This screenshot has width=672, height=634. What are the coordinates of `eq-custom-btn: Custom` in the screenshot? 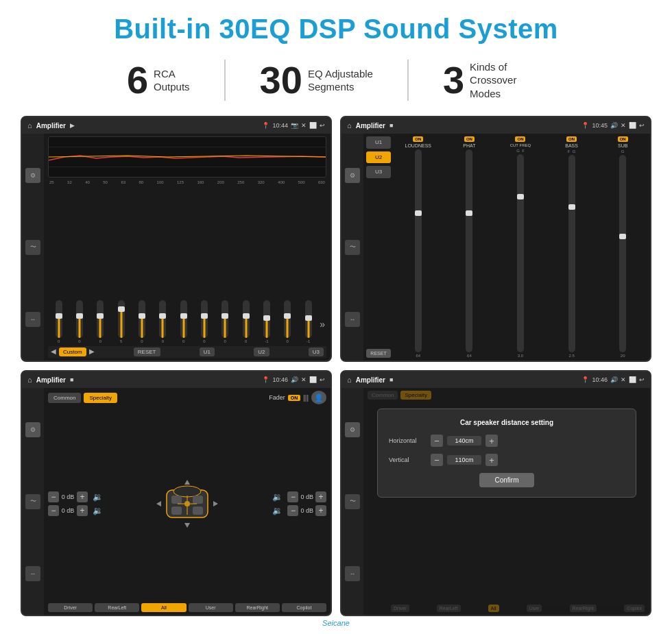 It's located at (73, 352).